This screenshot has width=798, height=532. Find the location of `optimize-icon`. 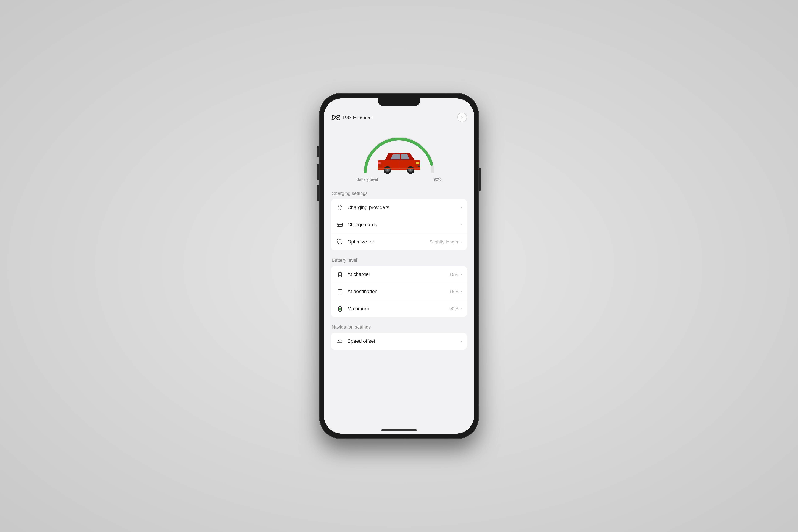

optimize-icon is located at coordinates (340, 242).